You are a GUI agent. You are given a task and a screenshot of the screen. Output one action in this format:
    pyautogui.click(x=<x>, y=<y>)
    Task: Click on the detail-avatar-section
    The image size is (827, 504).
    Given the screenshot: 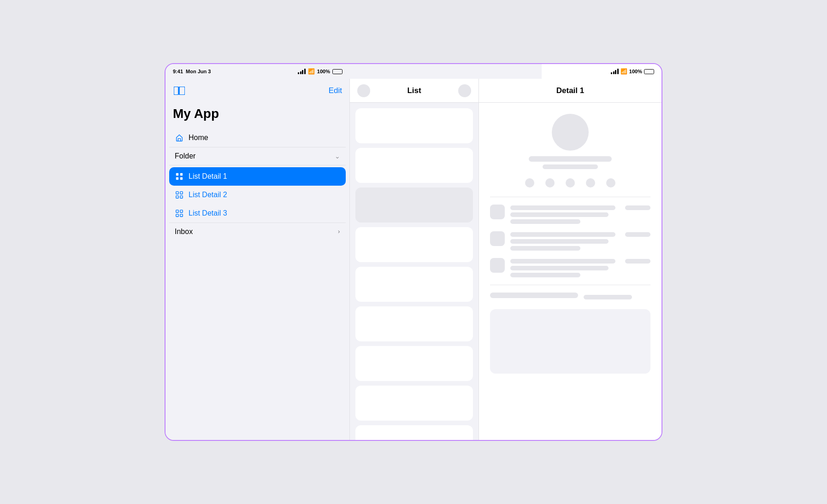 What is the action you would take?
    pyautogui.click(x=570, y=141)
    